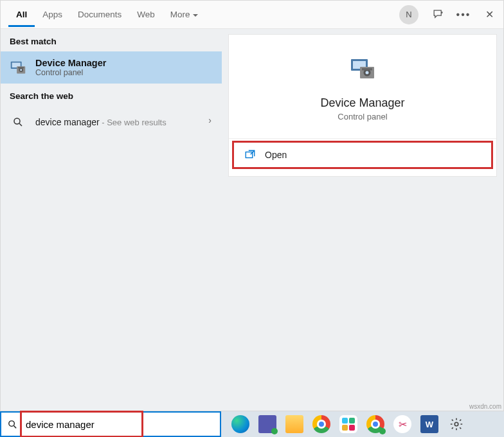 The width and height of the screenshot is (504, 437). What do you see at coordinates (363, 69) in the screenshot?
I see `detail-device-manager-icon` at bounding box center [363, 69].